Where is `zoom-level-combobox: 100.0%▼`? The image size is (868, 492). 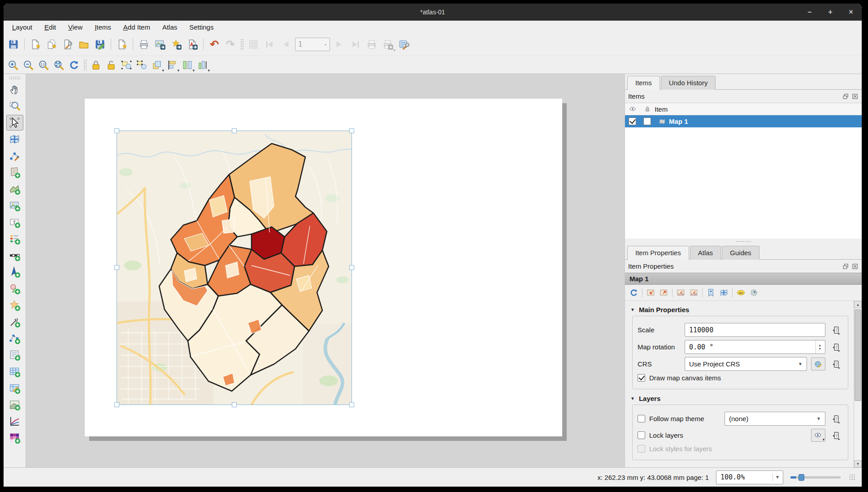
zoom-level-combobox: 100.0%▼ is located at coordinates (750, 477).